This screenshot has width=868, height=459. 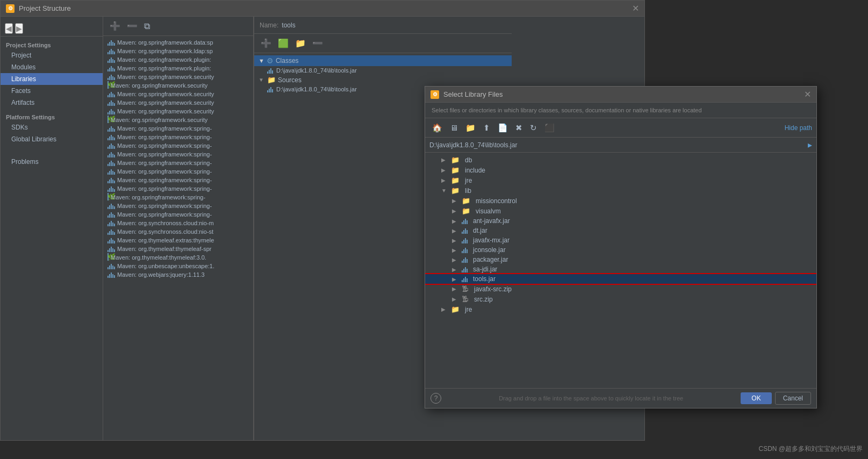 What do you see at coordinates (621, 299) in the screenshot?
I see `file-tree-item: ▶ 🗜 src.zip` at bounding box center [621, 299].